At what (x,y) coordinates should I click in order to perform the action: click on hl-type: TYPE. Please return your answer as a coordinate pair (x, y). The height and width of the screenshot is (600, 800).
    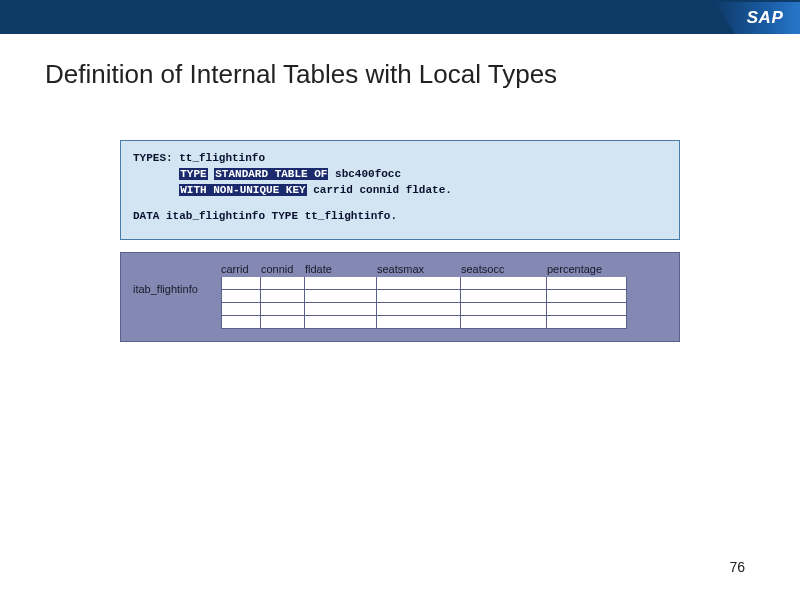
    Looking at the image, I should click on (193, 174).